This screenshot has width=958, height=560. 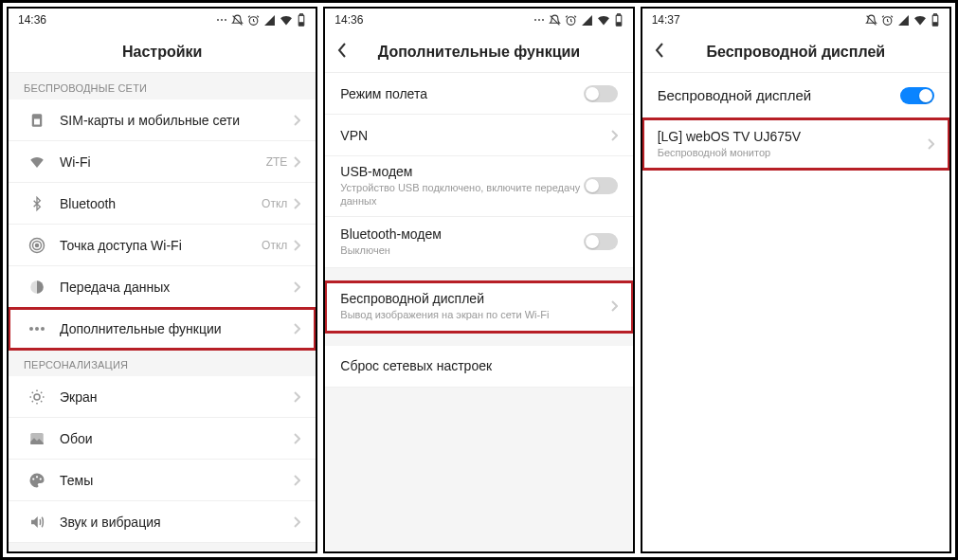 I want to click on palette-icon, so click(x=37, y=480).